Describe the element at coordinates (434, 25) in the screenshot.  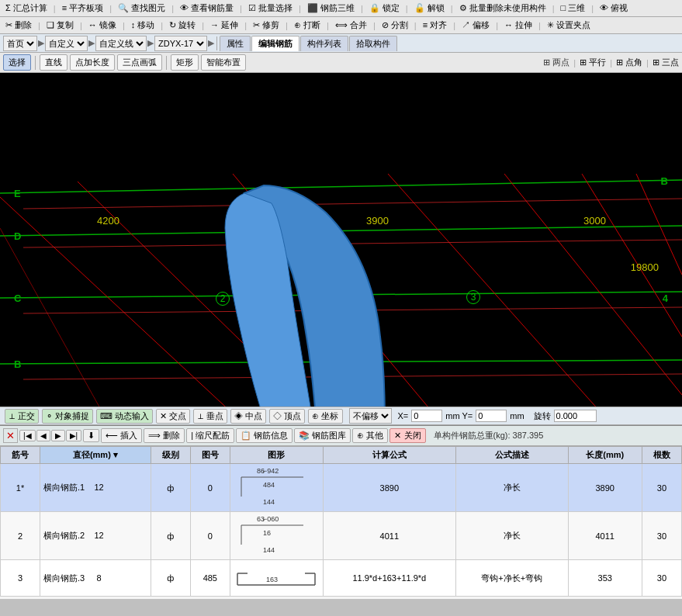
I see `toolbar-align: ≡ 对齐` at that location.